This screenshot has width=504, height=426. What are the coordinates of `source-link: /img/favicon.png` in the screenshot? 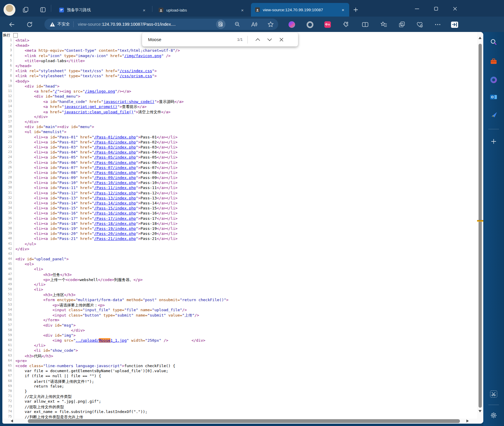 It's located at (143, 56).